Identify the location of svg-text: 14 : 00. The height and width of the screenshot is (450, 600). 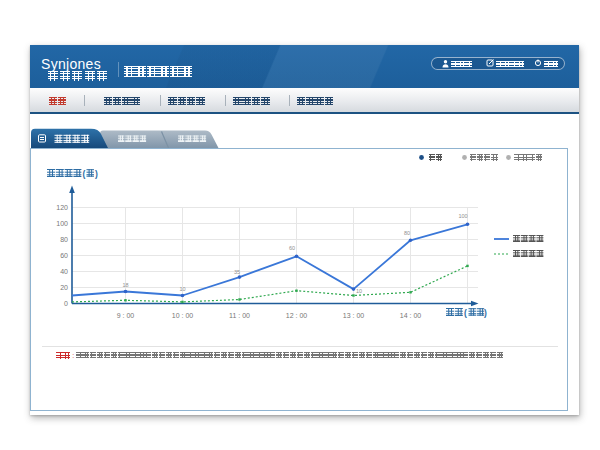
(411, 316).